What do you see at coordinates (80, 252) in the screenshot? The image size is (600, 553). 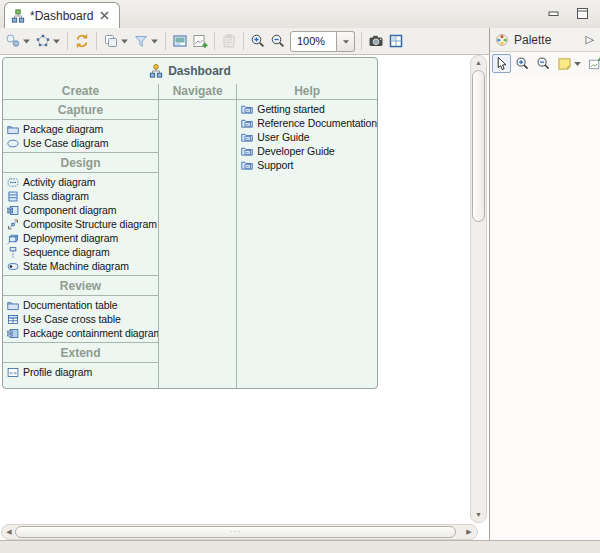 I see `dashboard-item-sequence-diagram: Sequence diagram` at bounding box center [80, 252].